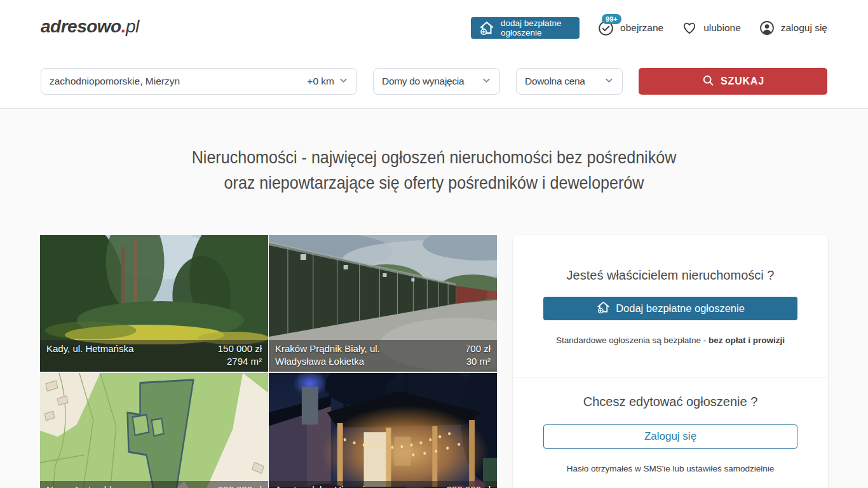 This screenshot has width=868, height=488. I want to click on price-value: Dowolna cena, so click(555, 81).